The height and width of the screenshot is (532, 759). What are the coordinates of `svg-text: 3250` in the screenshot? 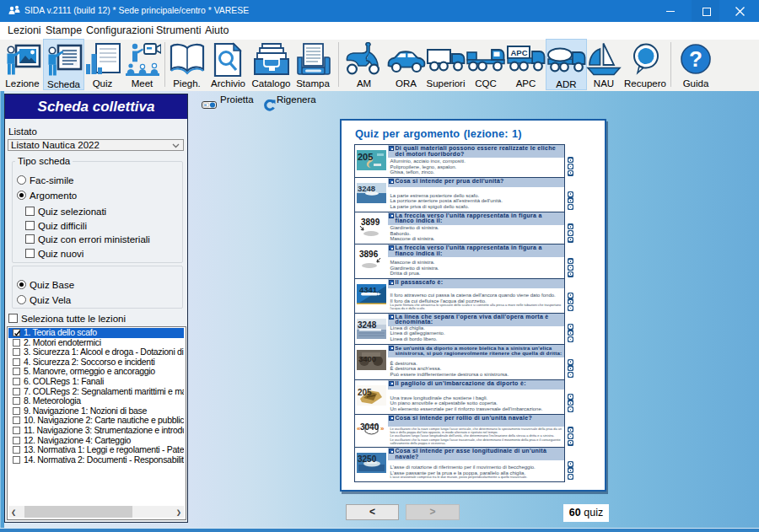 It's located at (368, 459).